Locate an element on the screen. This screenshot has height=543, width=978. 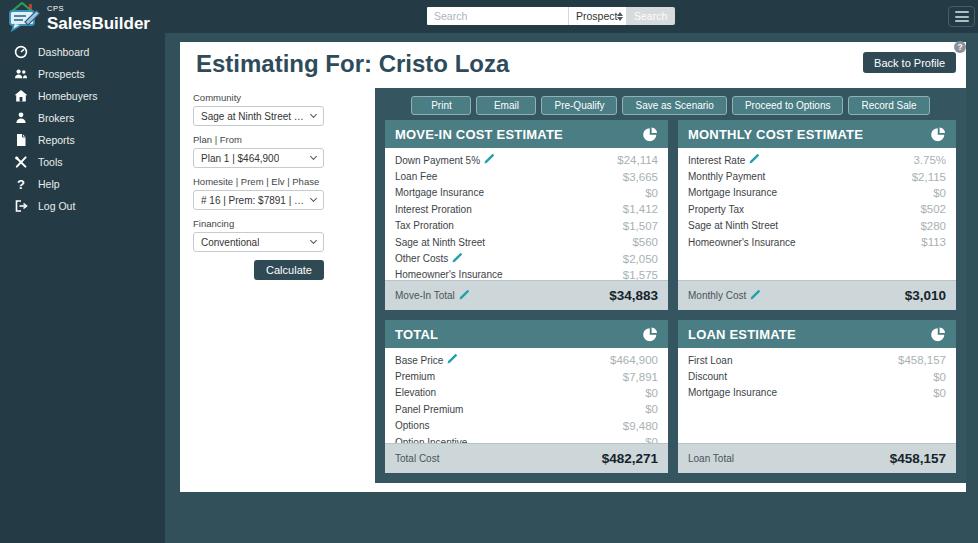
logout-icon is located at coordinates (20, 206).